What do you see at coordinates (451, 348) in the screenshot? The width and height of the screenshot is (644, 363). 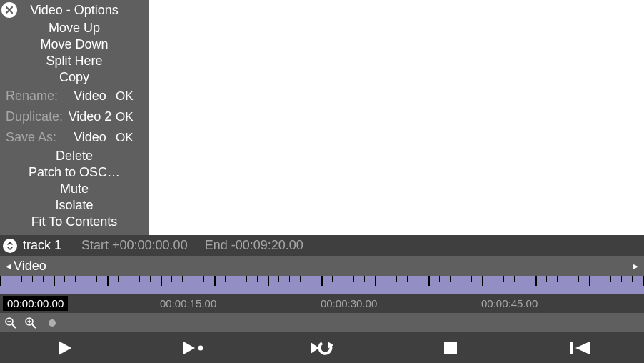 I see `stop-button` at bounding box center [451, 348].